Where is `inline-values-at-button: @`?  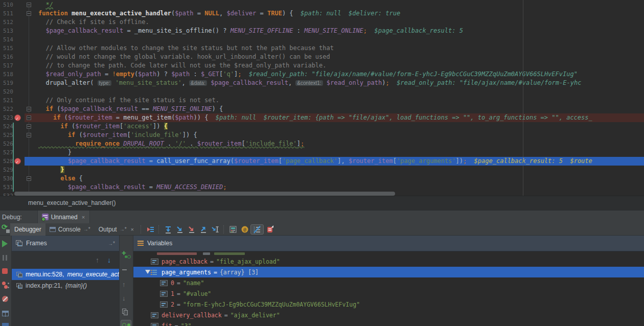 inline-values-at-button: @ is located at coordinates (244, 229).